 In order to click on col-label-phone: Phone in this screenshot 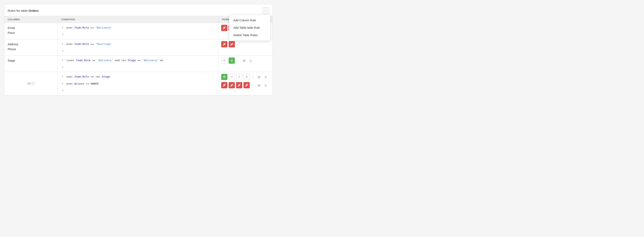, I will do `click(31, 49)`.